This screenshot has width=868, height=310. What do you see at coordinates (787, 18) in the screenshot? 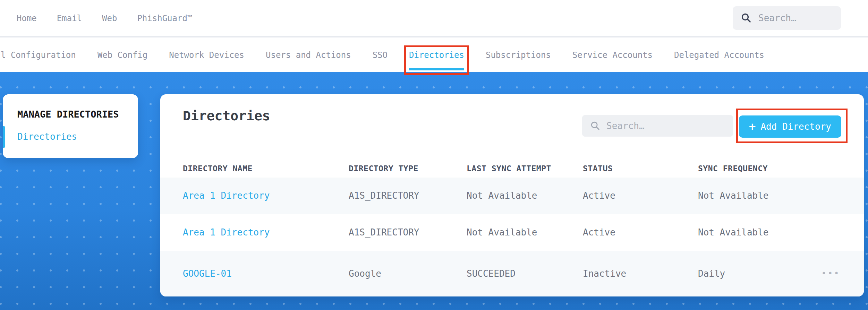
I see `global-search-box` at bounding box center [787, 18].